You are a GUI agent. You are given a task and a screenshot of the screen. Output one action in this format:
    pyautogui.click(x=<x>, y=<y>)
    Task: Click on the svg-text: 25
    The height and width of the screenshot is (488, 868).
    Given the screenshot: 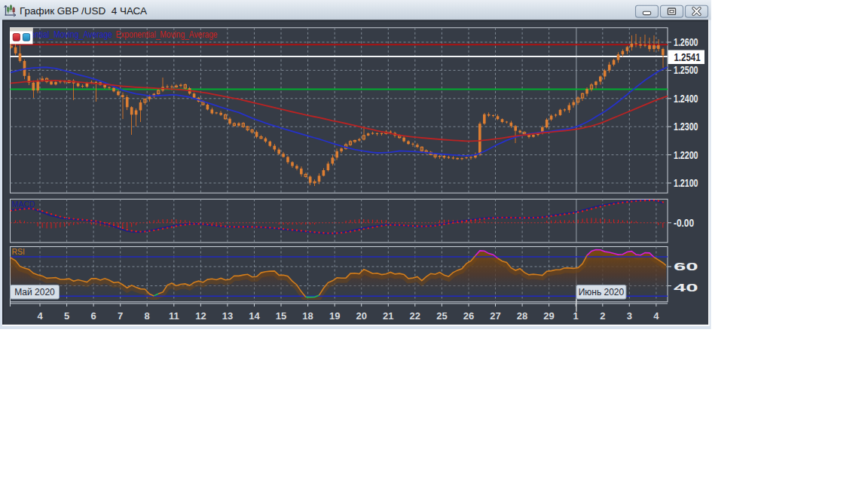 What is the action you would take?
    pyautogui.click(x=442, y=316)
    